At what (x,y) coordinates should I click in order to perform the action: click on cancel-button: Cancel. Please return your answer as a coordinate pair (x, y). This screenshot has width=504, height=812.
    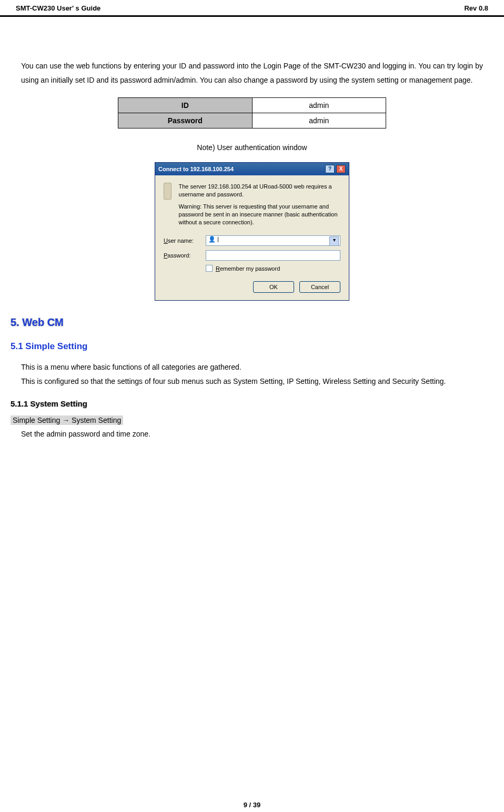
    Looking at the image, I should click on (320, 287).